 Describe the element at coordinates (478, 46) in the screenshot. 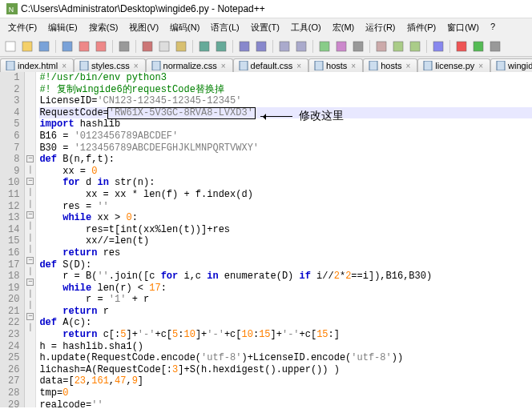

I see `play-button` at that location.